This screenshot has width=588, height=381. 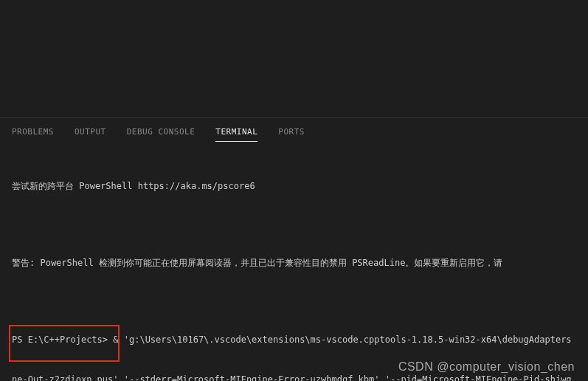 I want to click on command-text: & 'g:\Users\10167\.vscode\extensions\ms-…, so click(x=342, y=340).